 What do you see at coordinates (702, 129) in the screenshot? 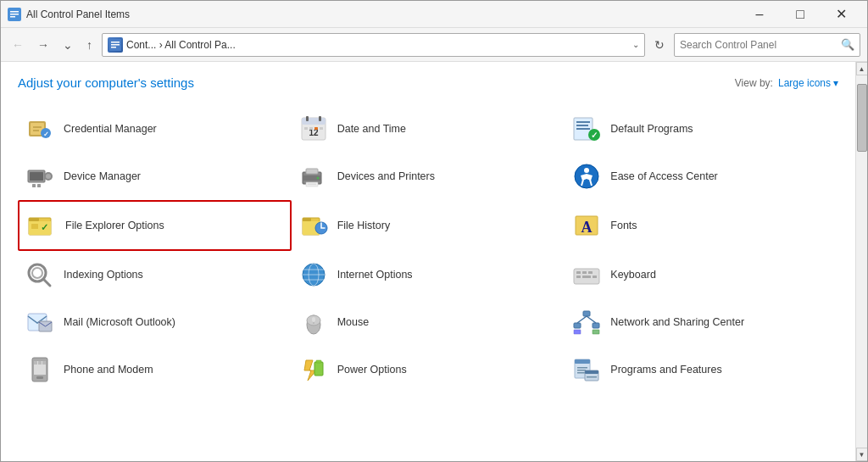
I see `item-default-programs: ✓ Default Programs` at bounding box center [702, 129].